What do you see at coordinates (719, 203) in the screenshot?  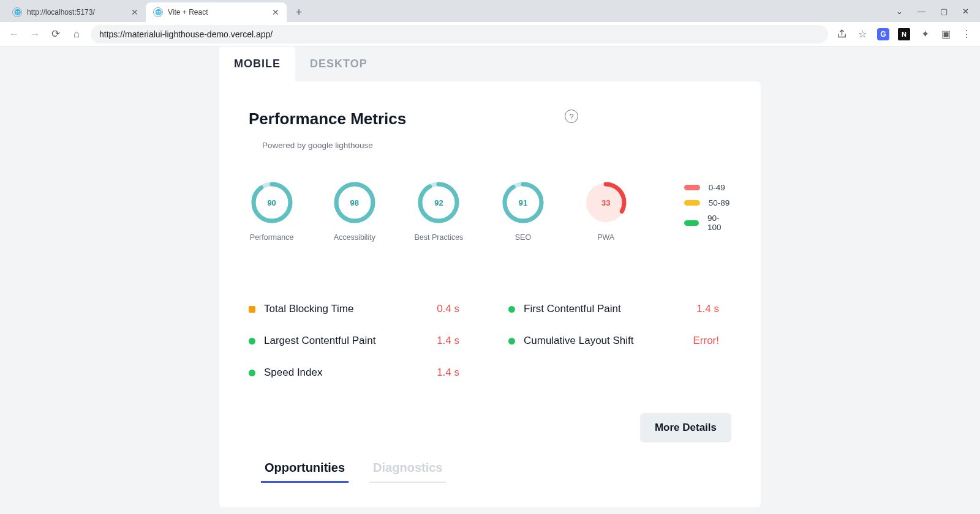 I see `legend-label: 50-89` at bounding box center [719, 203].